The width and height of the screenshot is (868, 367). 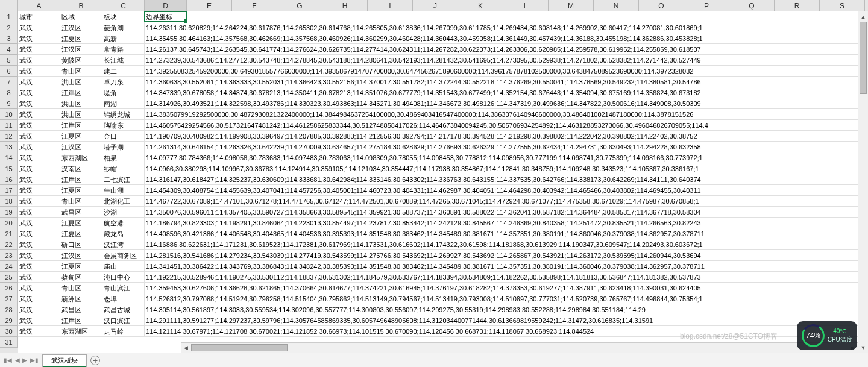 What do you see at coordinates (39, 158) in the screenshot?
I see `cell-A14: 武汉` at bounding box center [39, 158].